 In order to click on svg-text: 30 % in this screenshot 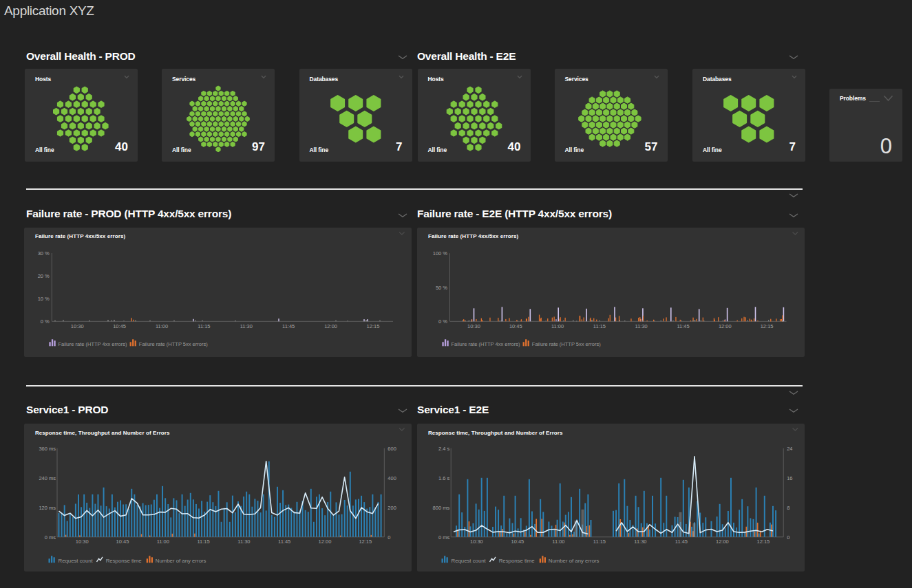, I will do `click(44, 253)`.